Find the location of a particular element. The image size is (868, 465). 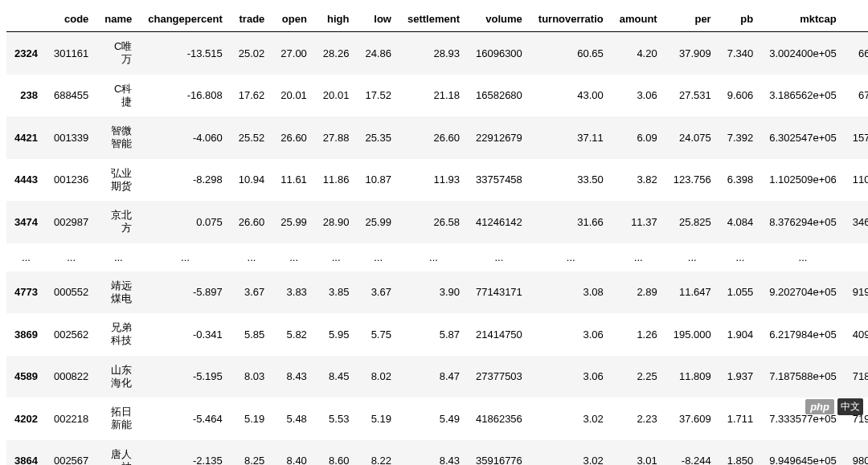

cell: 3.67 is located at coordinates (378, 292).